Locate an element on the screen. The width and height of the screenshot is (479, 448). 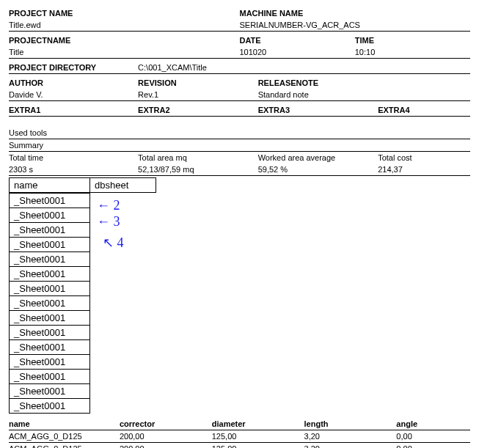
time-label: TIME is located at coordinates (412, 40).